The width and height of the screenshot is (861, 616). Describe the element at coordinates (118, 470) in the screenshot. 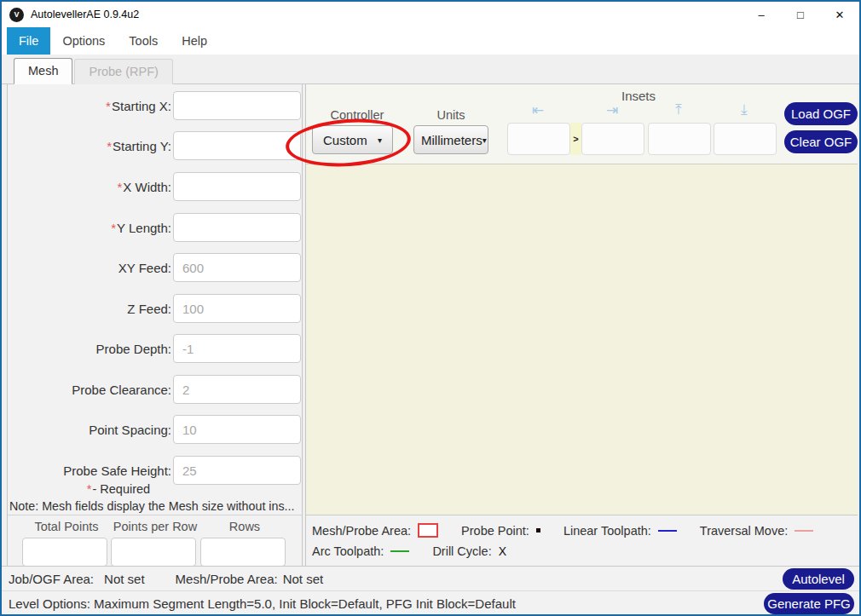

I see `label-text: Probe Safe Height:` at that location.